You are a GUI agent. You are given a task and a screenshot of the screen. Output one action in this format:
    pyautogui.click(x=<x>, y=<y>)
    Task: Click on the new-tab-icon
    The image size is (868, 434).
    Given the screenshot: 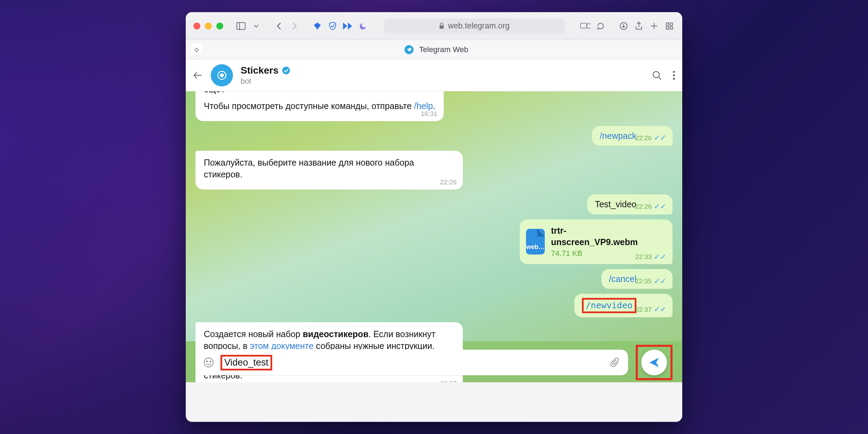 What is the action you would take?
    pyautogui.click(x=654, y=26)
    